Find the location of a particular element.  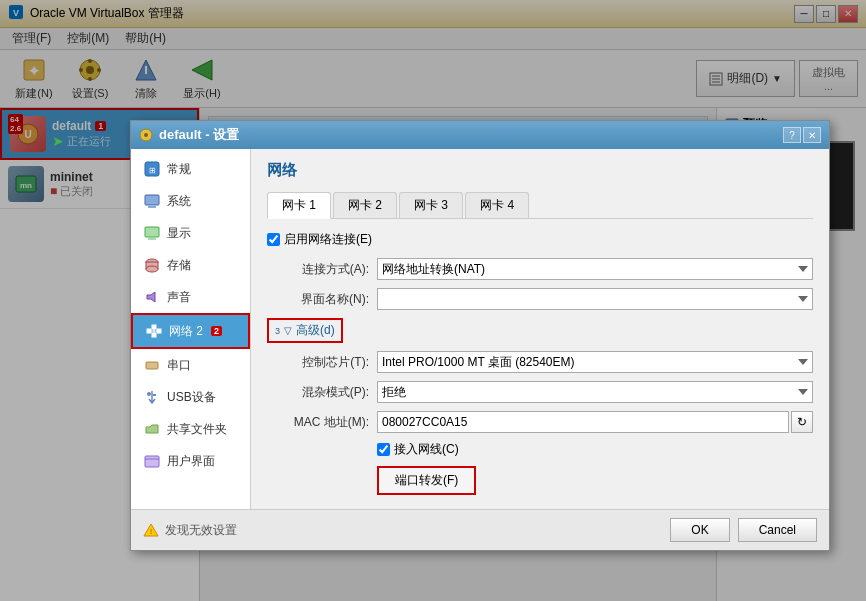

mac-label: MAC 地址(M): is located at coordinates (322, 422).